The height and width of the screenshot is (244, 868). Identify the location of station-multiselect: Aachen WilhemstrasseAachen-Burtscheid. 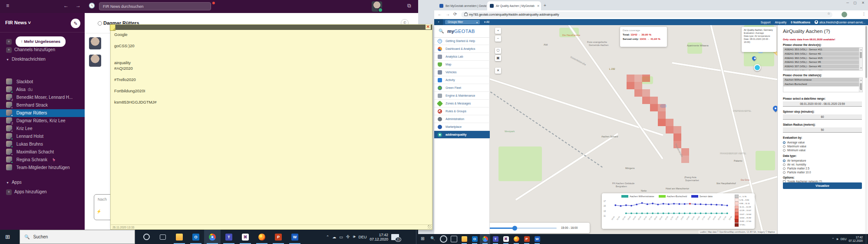
(823, 85).